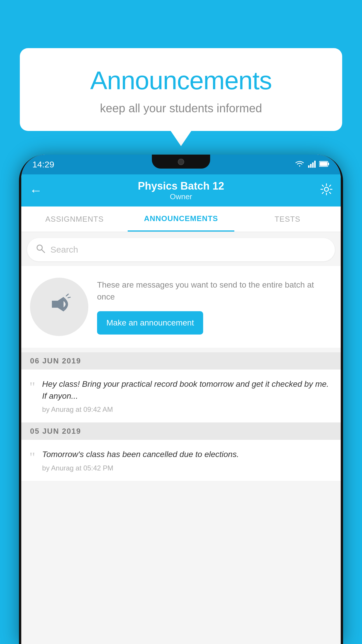 The width and height of the screenshot is (362, 644). Describe the element at coordinates (41, 250) in the screenshot. I see `search-icon` at that location.